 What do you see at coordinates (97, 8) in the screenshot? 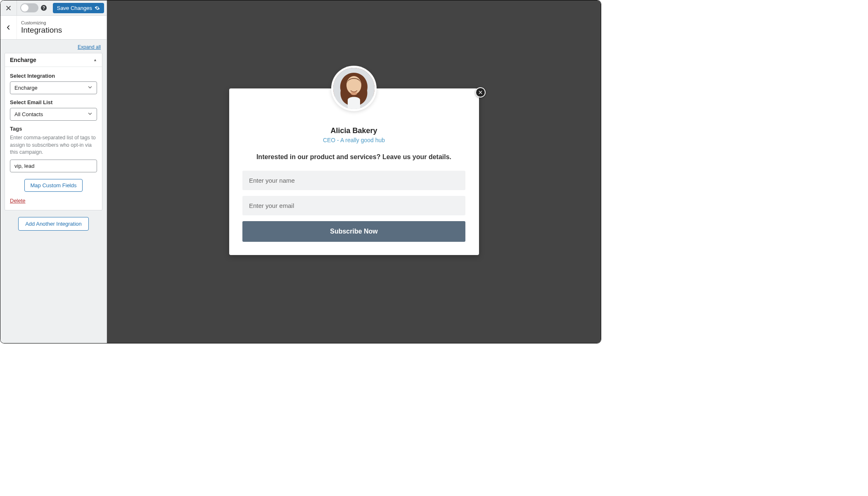
I see `gear-icon` at bounding box center [97, 8].